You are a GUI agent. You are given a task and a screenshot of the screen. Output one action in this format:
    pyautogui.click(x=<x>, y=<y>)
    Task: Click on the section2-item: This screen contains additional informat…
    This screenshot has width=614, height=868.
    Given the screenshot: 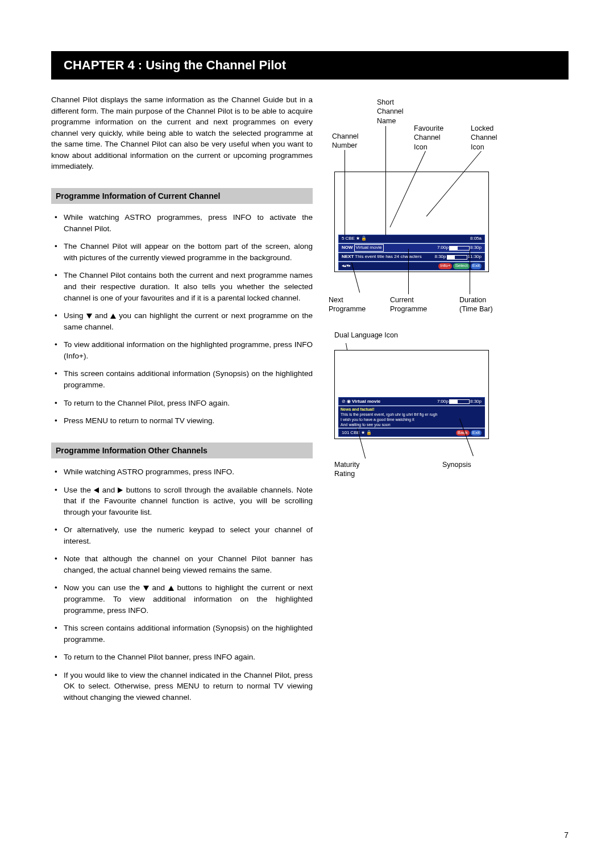 What is the action you would take?
    pyautogui.click(x=182, y=634)
    